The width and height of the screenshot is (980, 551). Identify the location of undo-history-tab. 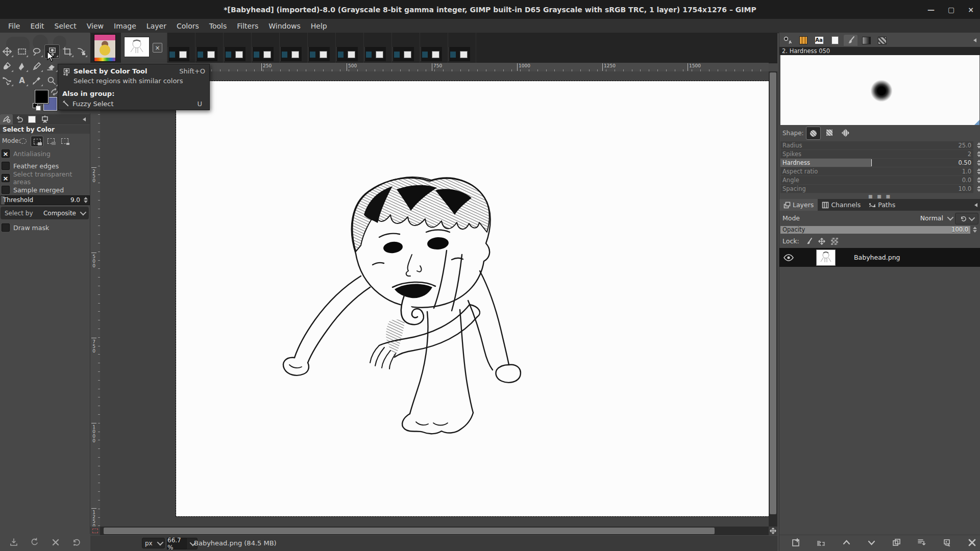
(19, 119).